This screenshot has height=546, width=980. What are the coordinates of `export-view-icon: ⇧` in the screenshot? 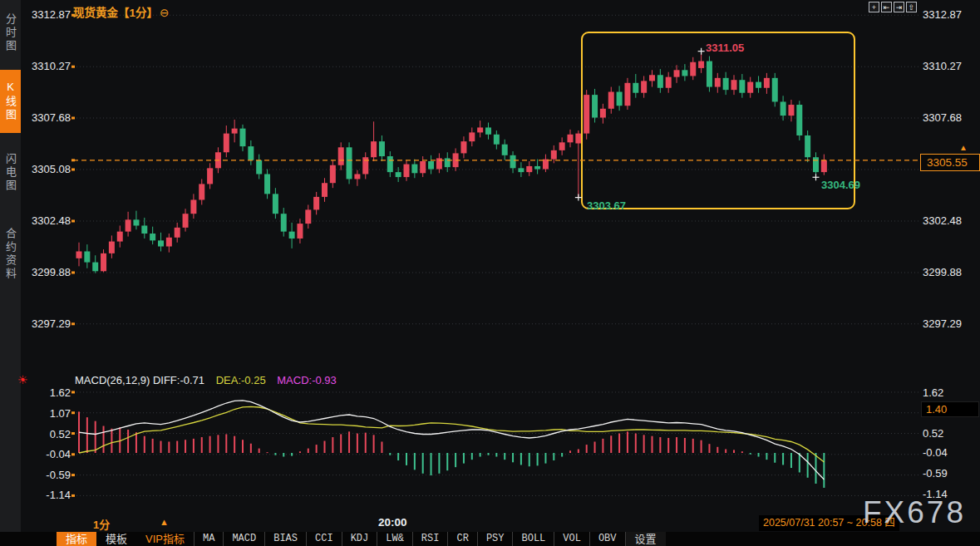 It's located at (911, 7).